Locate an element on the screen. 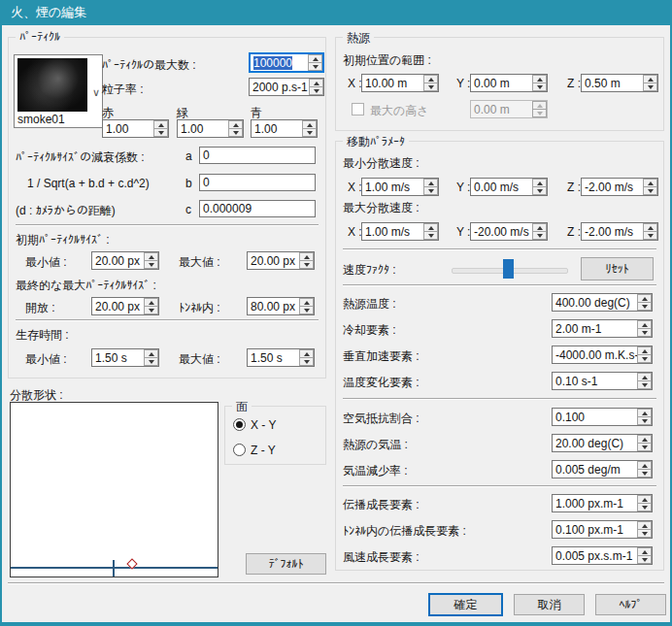 The image size is (672, 626). max-speed-x-field: 1.00 m/s is located at coordinates (400, 231).